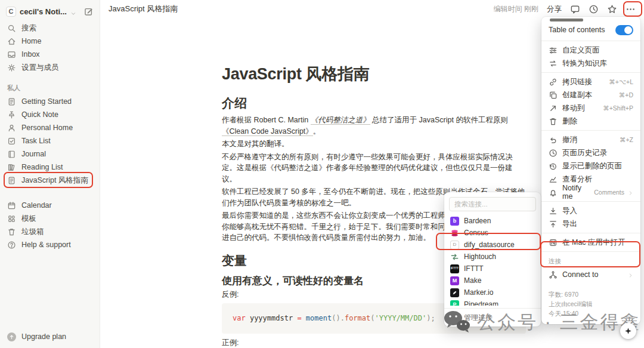 This screenshot has height=348, width=644. Describe the element at coordinates (36, 141) in the screenshot. I see `sidebar-item-label: Task List` at that location.